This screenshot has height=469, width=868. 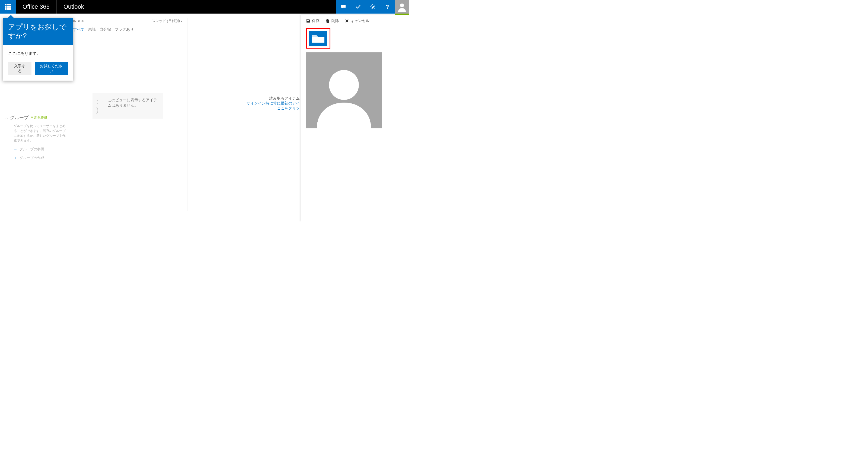 I want to click on callout-body: ここにあります。, so click(x=38, y=54).